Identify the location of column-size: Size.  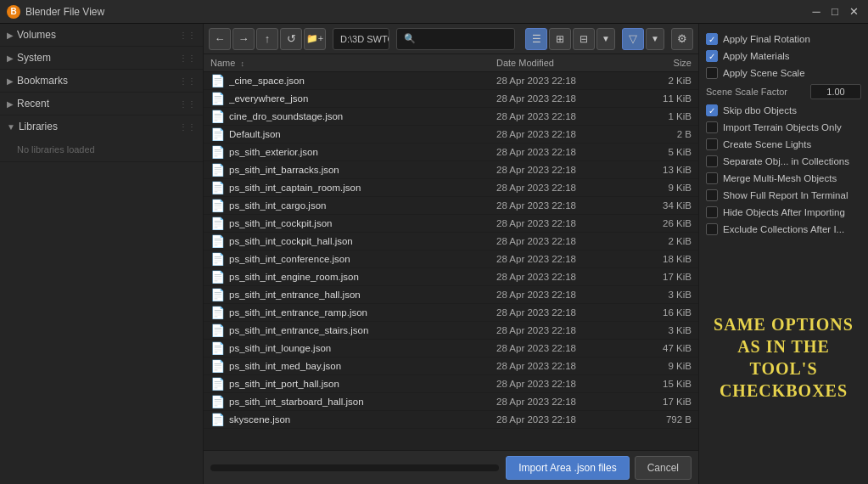
(662, 63).